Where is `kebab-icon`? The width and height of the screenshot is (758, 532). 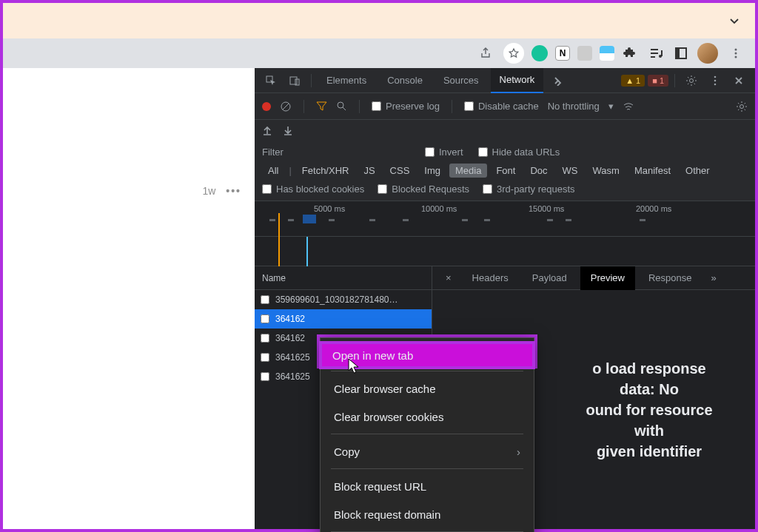 kebab-icon is located at coordinates (715, 81).